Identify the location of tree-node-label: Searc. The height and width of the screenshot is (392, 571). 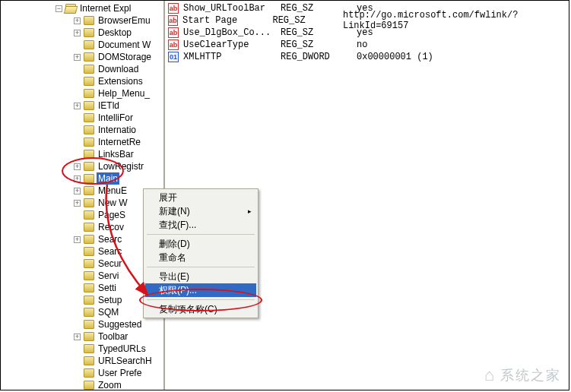
(109, 251).